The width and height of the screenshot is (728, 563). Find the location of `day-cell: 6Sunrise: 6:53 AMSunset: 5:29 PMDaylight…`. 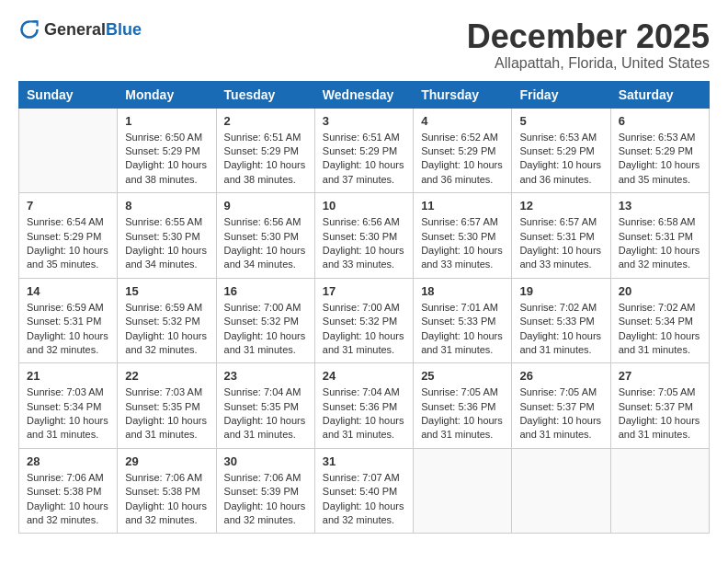

day-cell: 6Sunrise: 6:53 AMSunset: 5:29 PMDaylight… is located at coordinates (660, 151).